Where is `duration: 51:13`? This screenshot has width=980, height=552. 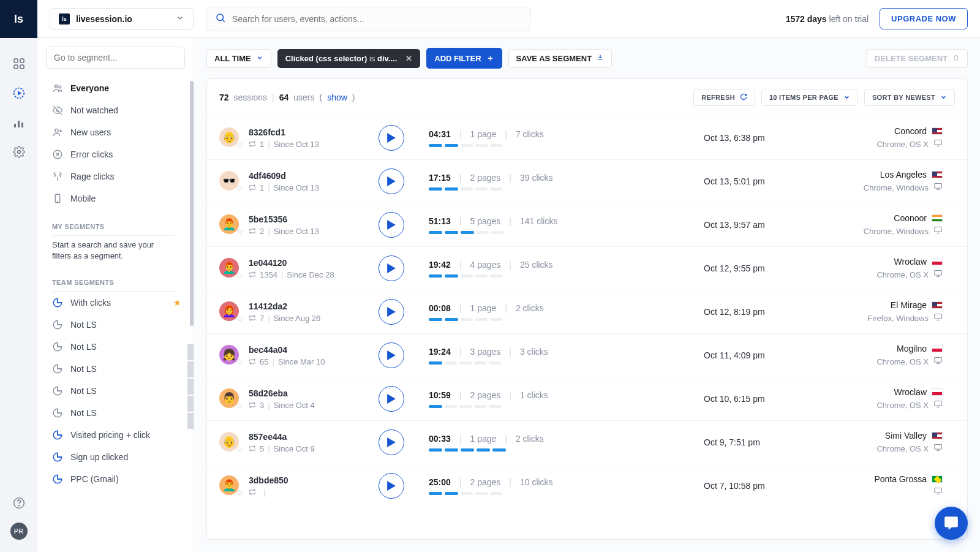
duration: 51:13 is located at coordinates (440, 221).